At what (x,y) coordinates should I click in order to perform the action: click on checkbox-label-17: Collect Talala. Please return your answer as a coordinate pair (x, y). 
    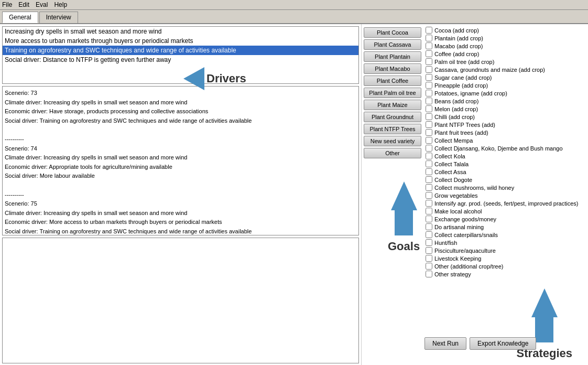
    Looking at the image, I should click on (452, 164).